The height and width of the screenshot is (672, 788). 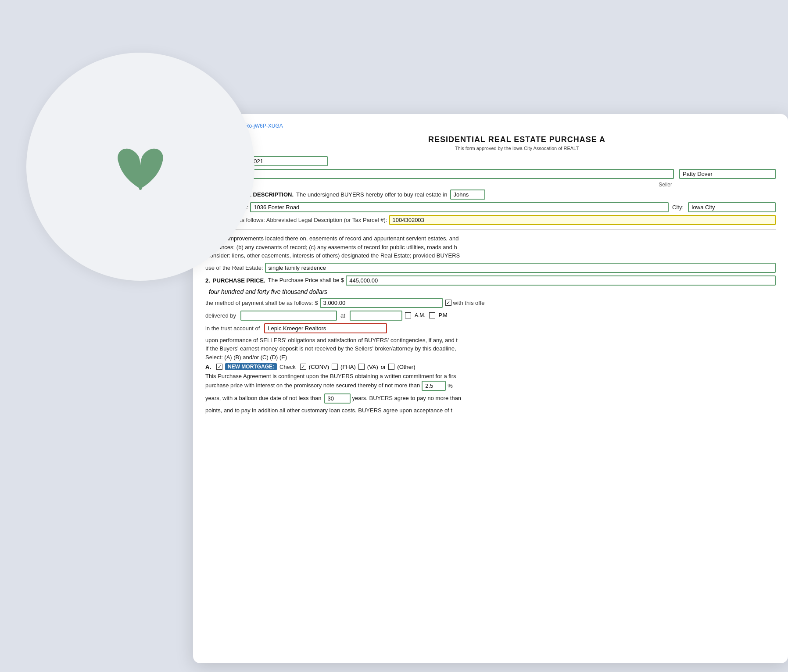 What do you see at coordinates (561, 281) in the screenshot?
I see `price-field` at bounding box center [561, 281].